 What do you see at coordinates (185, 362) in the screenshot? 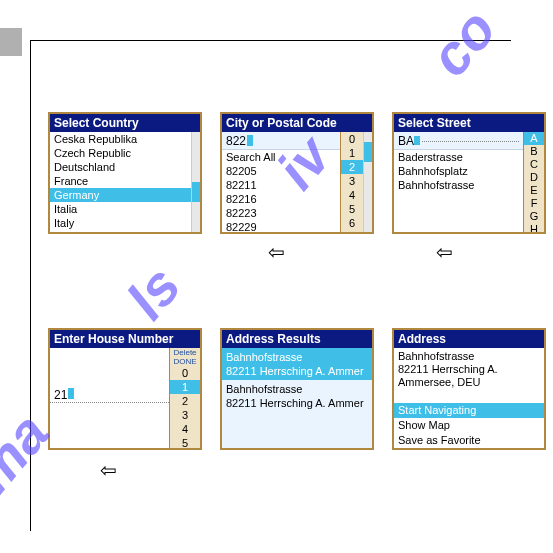
I see `spinner-label: DONE` at bounding box center [185, 362].